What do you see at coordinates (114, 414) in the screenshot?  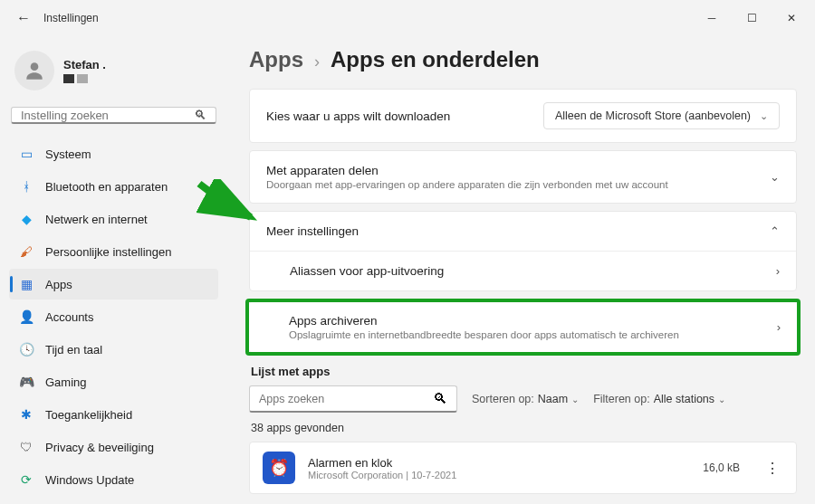 I see `nav-accessibility: ✱Toegankelijkheid` at bounding box center [114, 414].